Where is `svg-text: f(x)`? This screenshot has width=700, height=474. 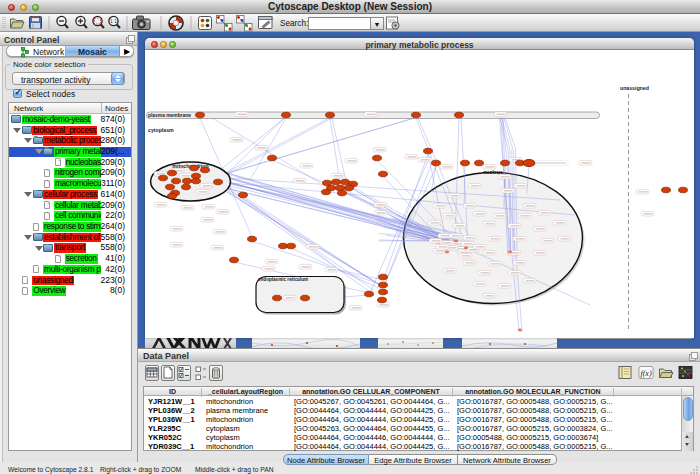
svg-text: f(x) is located at coordinates (646, 374).